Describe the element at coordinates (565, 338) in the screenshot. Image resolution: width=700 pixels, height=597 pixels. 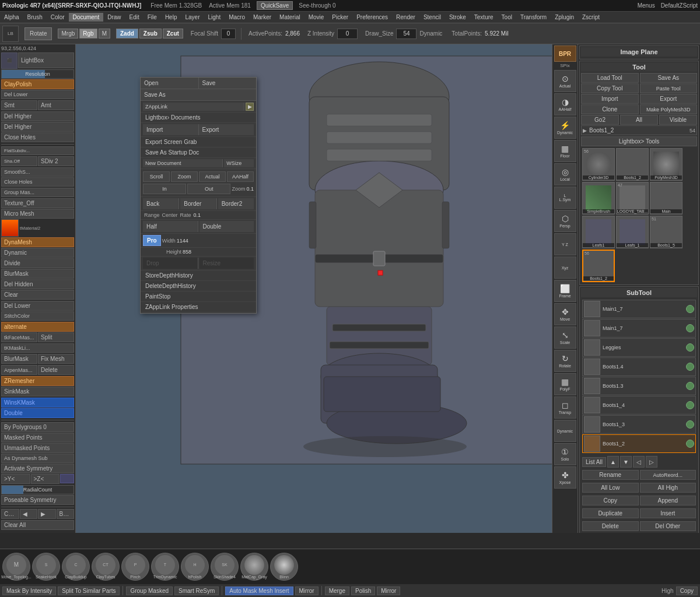
I see `scale-tool-btn: ⤡ Scale` at that location.